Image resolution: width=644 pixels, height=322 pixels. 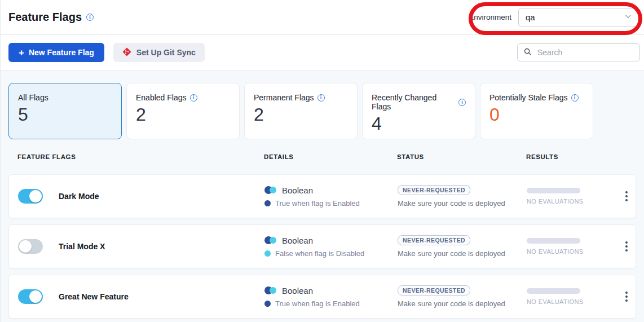 I want to click on stat-label: Permanent Flags, so click(x=301, y=98).